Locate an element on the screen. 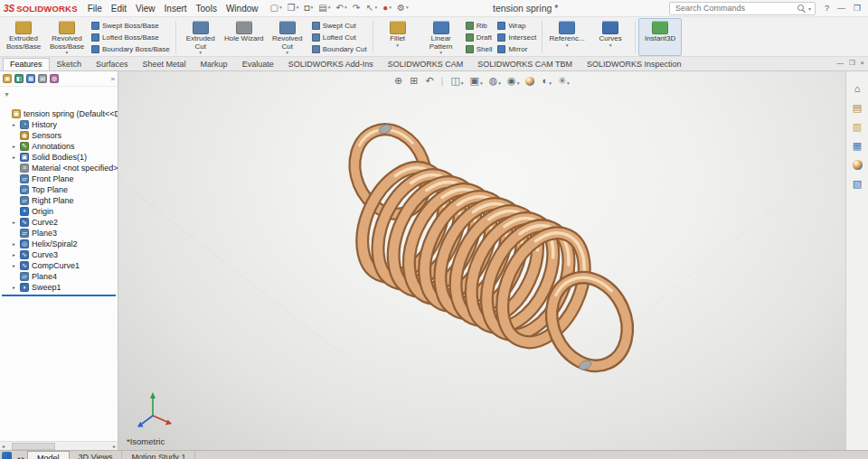 The height and width of the screenshot is (459, 868). ribbon-small-button: Lofted Boss/Base is located at coordinates (130, 37).